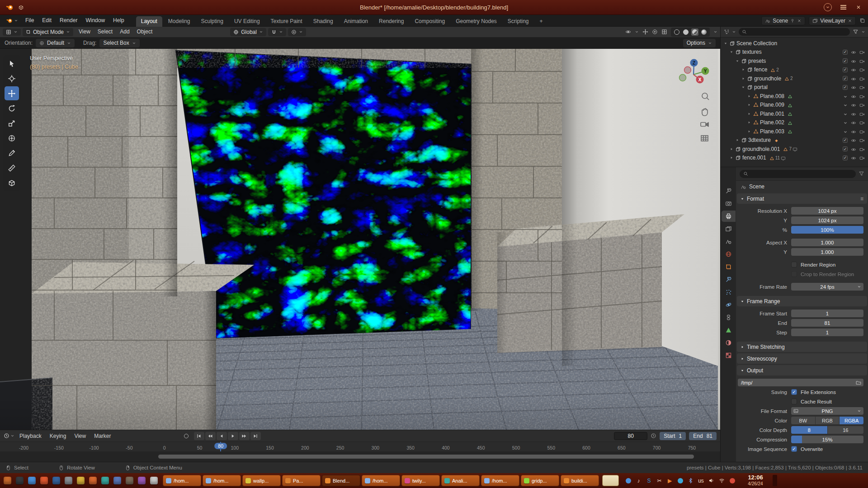 Image resolution: width=868 pixels, height=488 pixels. What do you see at coordinates (803, 420) in the screenshot?
I see `color-option-bw: BW` at bounding box center [803, 420].